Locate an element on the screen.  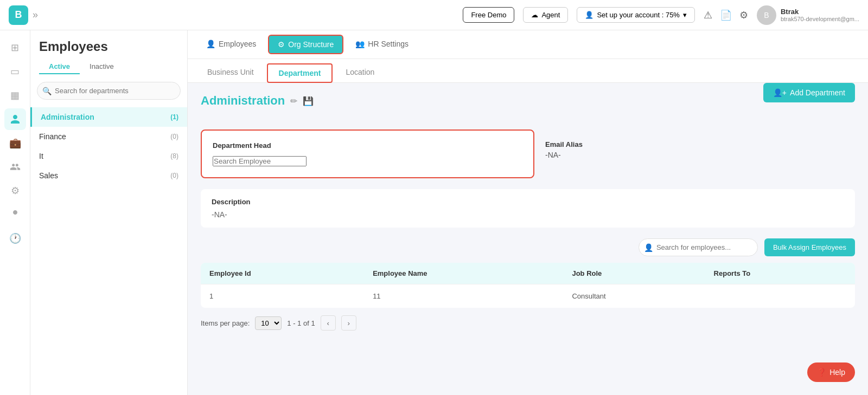
cell-employee-name: 11 is located at coordinates (463, 296).